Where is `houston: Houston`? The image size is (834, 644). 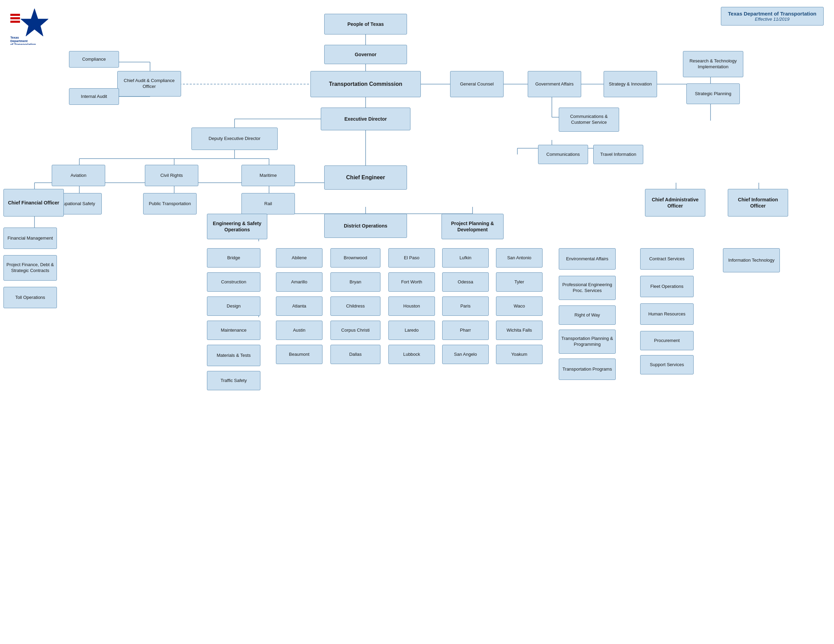
houston: Houston is located at coordinates (412, 306).